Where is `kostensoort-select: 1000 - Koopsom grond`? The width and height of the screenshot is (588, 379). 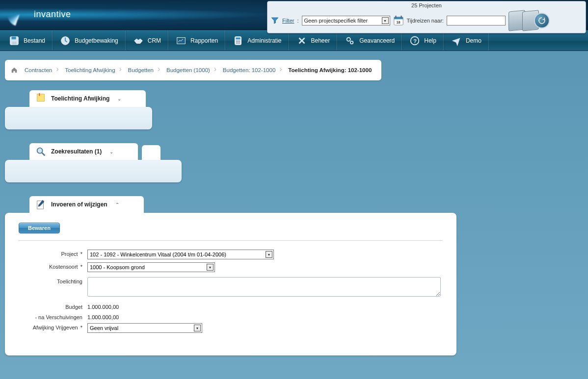 kostensoort-select: 1000 - Koopsom grond is located at coordinates (151, 267).